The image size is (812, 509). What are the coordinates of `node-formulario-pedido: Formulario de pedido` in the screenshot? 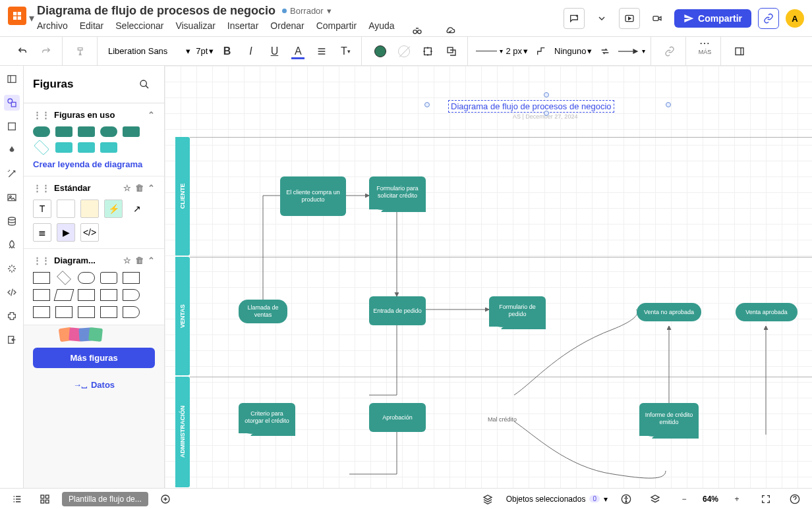 It's located at (517, 311).